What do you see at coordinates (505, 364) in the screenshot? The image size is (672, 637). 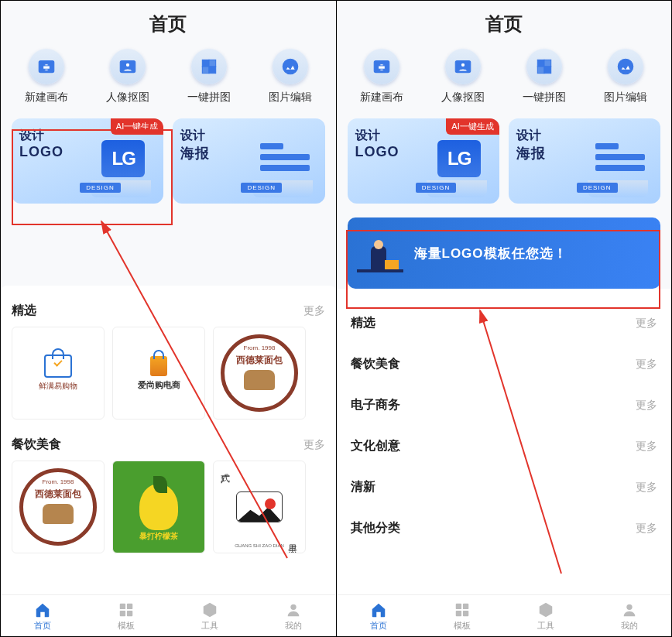 I see `category-item: 餐饮美食 更多` at bounding box center [505, 364].